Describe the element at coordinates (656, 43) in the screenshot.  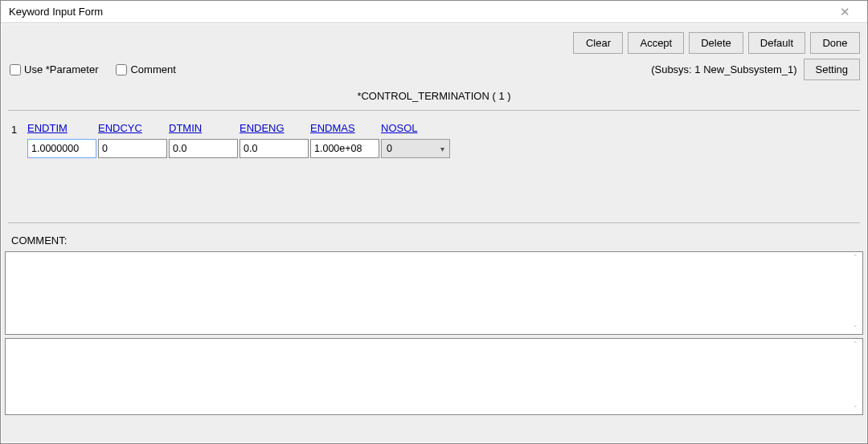
I see `accept-button: Accept` at that location.